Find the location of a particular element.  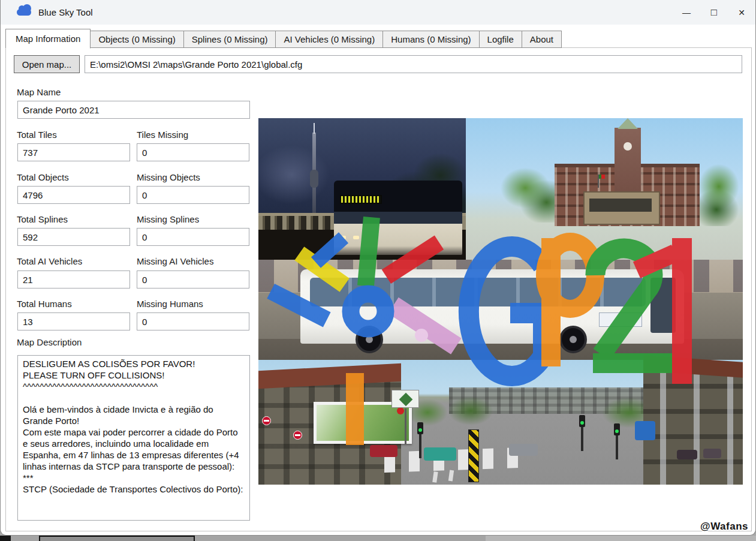

app-cloud-icon is located at coordinates (24, 12).